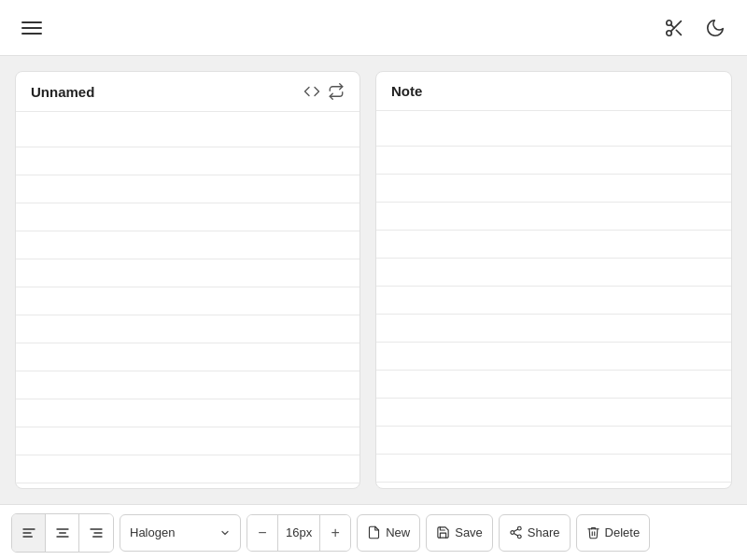 The image size is (747, 560). What do you see at coordinates (96, 533) in the screenshot?
I see `align-right-button` at bounding box center [96, 533].